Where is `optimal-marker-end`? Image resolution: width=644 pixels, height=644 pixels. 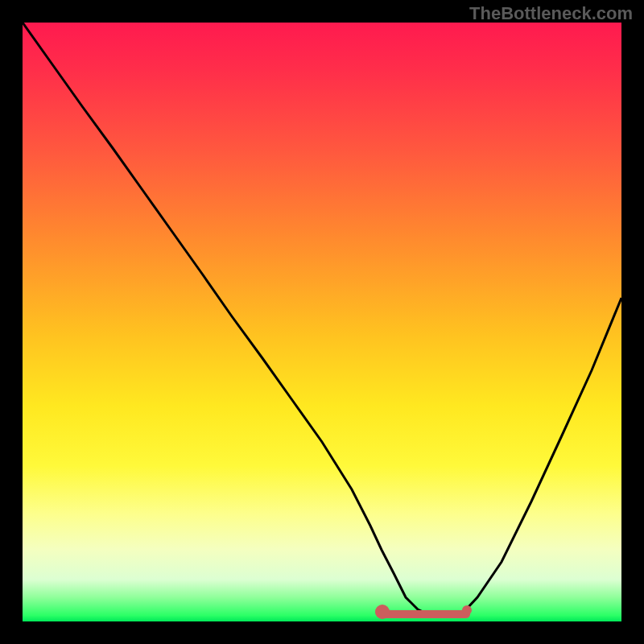 optimal-marker-end is located at coordinates (467, 610).